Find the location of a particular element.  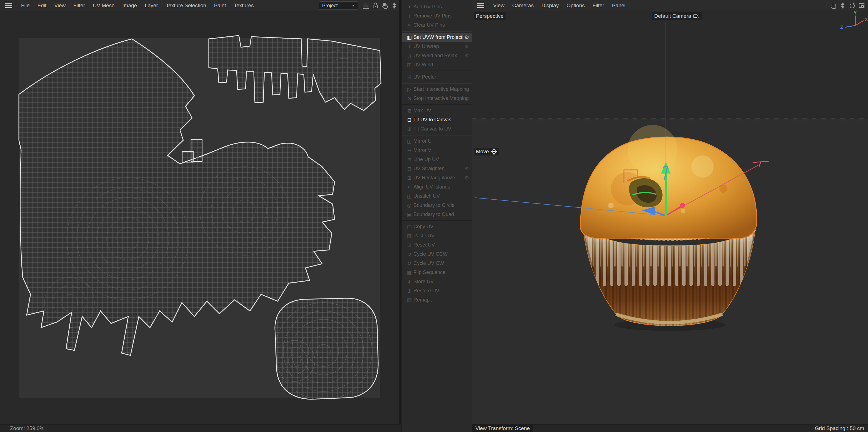

weld-relax-icon: ⊐ is located at coordinates (409, 56).